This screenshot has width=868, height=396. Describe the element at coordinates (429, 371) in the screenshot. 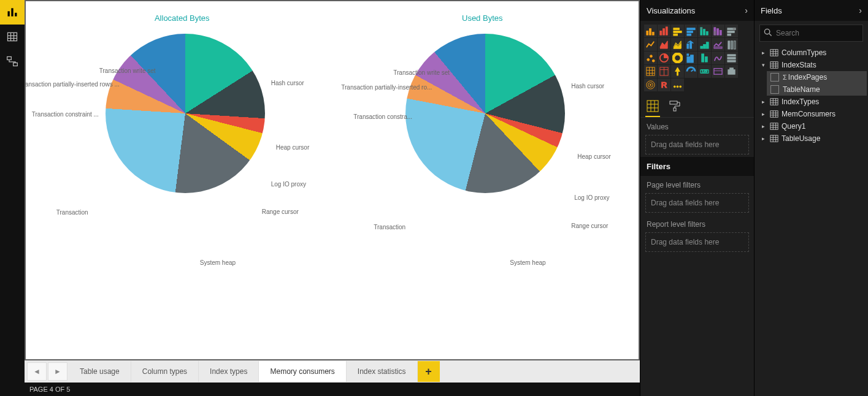

I see `add-page-button: +` at that location.